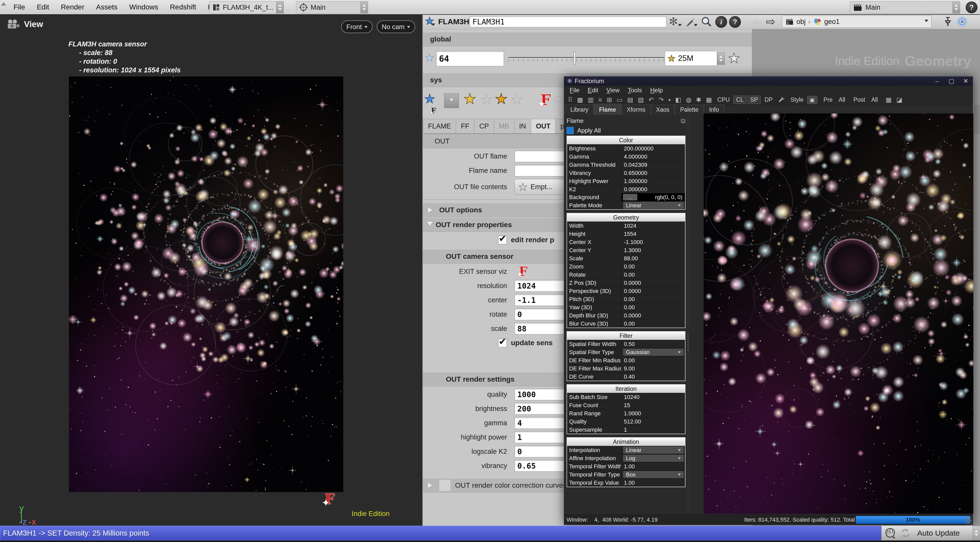  What do you see at coordinates (543, 126) in the screenshot?
I see `param-tab: OUT` at bounding box center [543, 126].